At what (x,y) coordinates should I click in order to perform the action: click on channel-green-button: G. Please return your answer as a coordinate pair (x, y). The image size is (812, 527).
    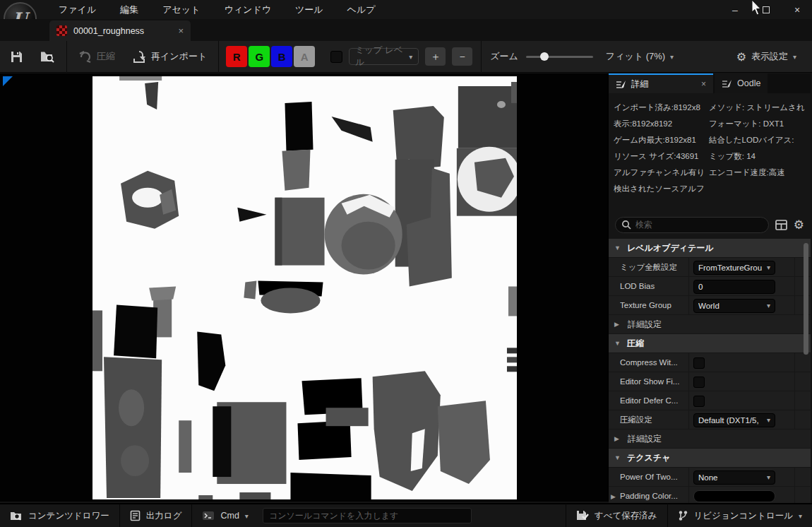
    Looking at the image, I should click on (259, 57).